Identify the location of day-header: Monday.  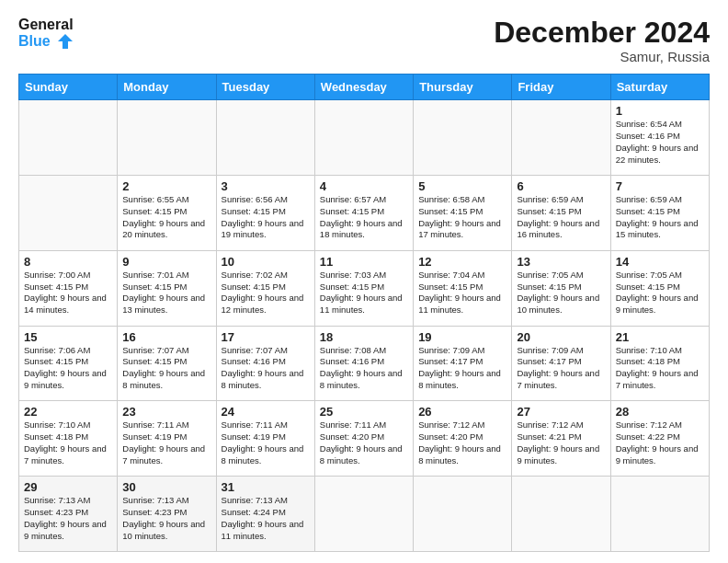
(167, 87).